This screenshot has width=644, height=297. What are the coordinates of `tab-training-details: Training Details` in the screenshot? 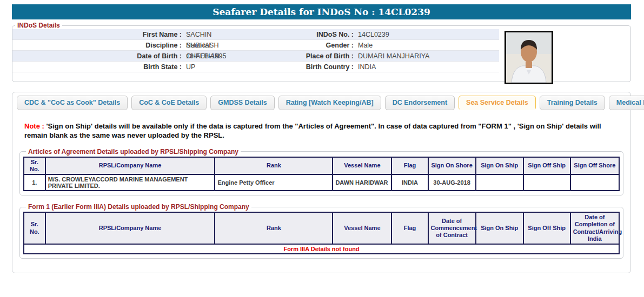 It's located at (572, 103).